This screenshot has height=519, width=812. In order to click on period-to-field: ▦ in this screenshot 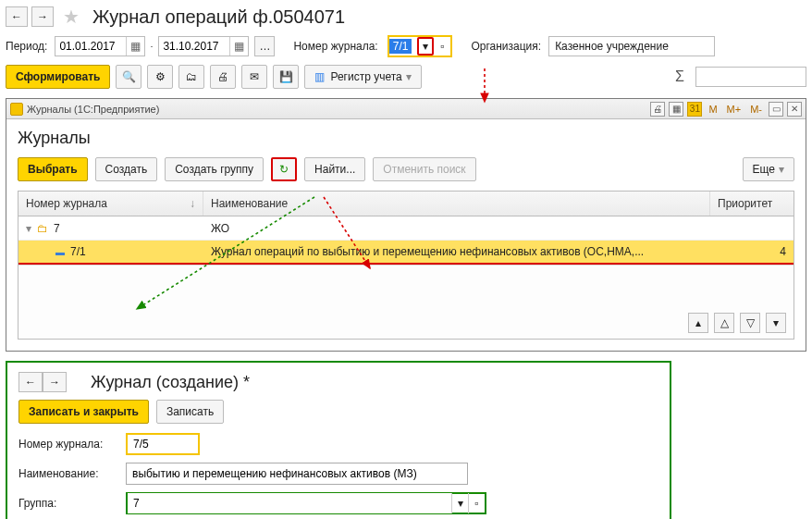, I will do `click(203, 46)`.